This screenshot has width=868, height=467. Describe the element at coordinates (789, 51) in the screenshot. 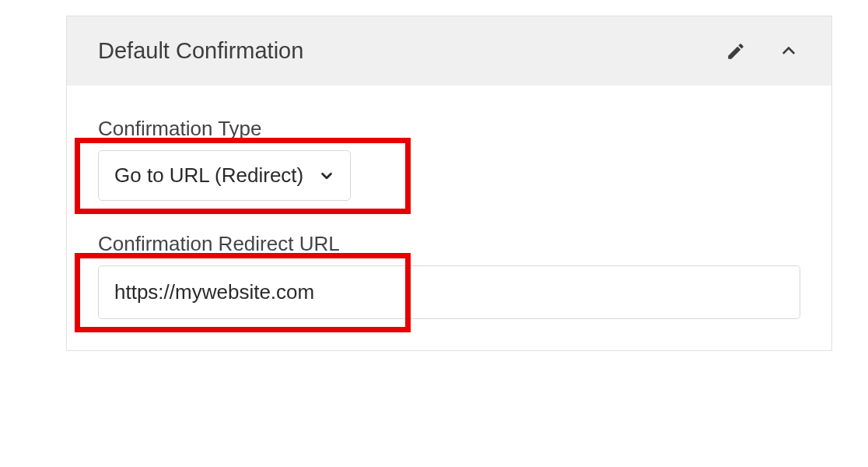

I see `collapse-button` at that location.